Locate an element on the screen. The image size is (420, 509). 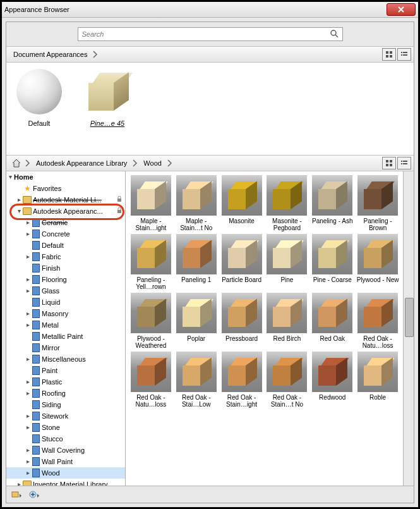
tree-item: Stucco is located at coordinates (66, 439).